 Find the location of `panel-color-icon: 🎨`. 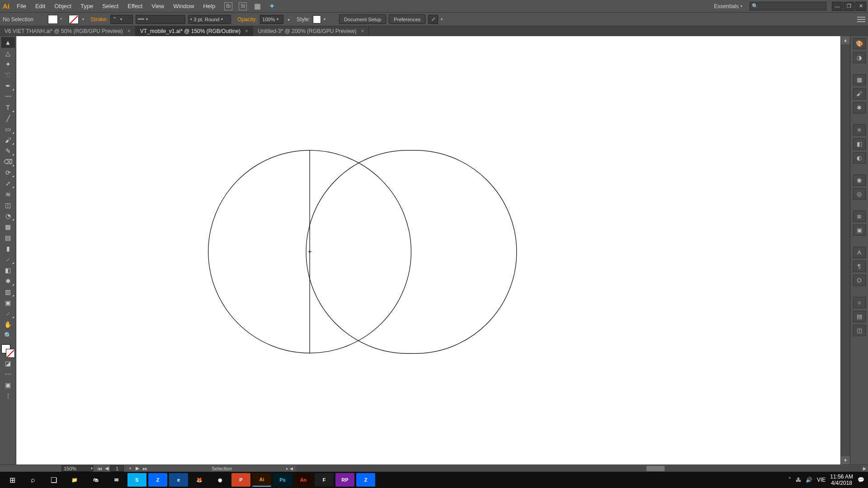

panel-color-icon: 🎨 is located at coordinates (859, 43).